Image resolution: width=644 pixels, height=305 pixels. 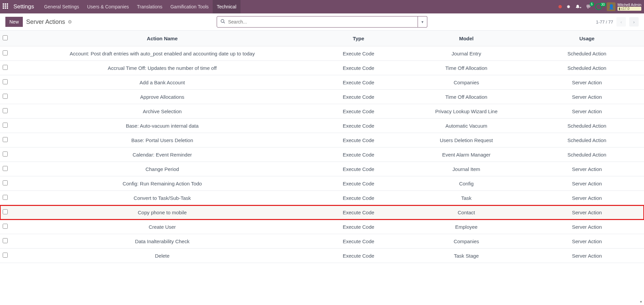 I want to click on cell-name: Convert to Task/Sub-Task, so click(x=162, y=198).